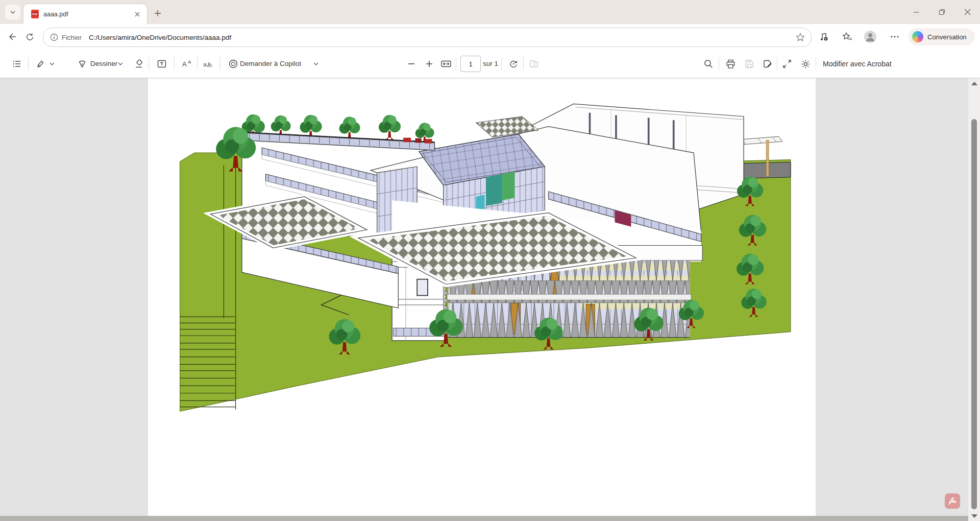 Image resolution: width=980 pixels, height=521 pixels. Describe the element at coordinates (805, 64) in the screenshot. I see `gear-icon` at that location.